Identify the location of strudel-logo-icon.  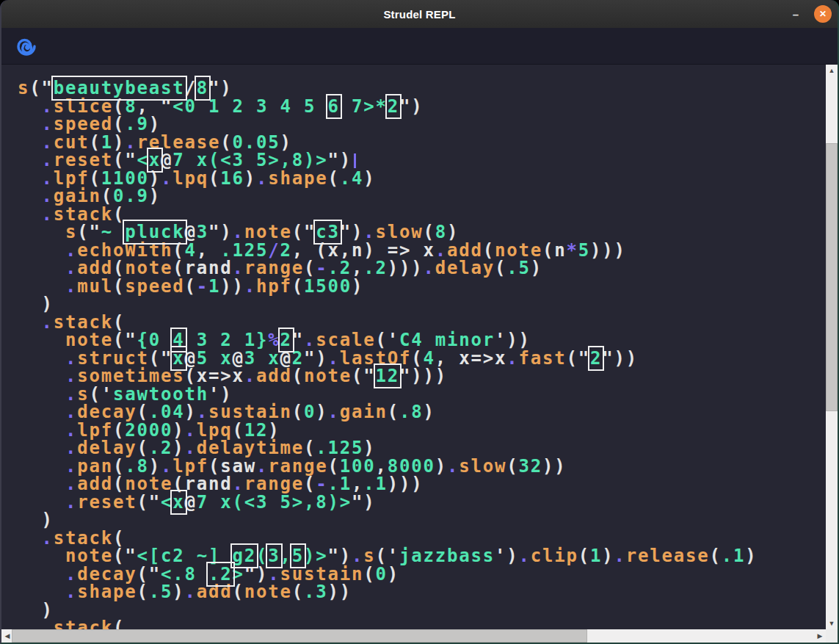
(26, 46).